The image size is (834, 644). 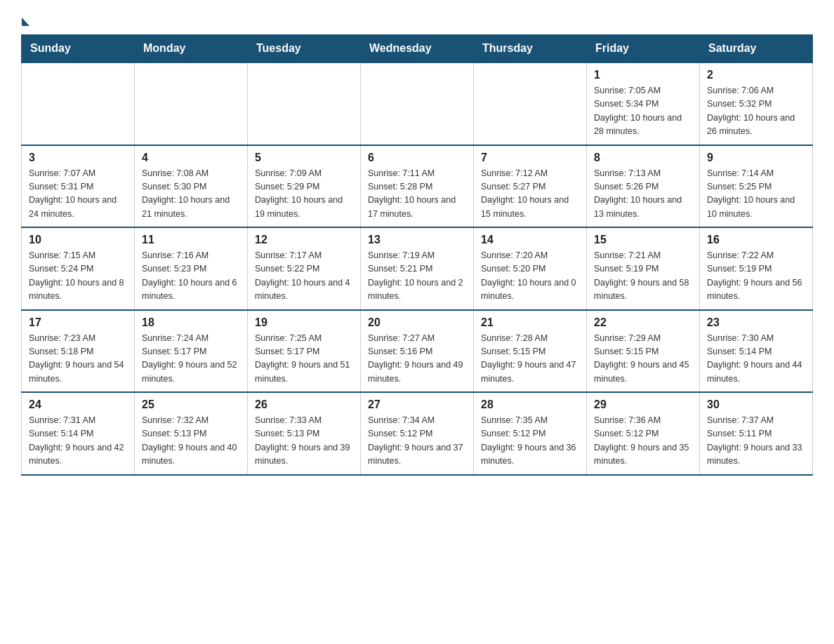 I want to click on calendar-cell-w5-d5: 28Sunrise: 7:35 AMSunset: 5:12 PMDayligh…, so click(x=531, y=434).